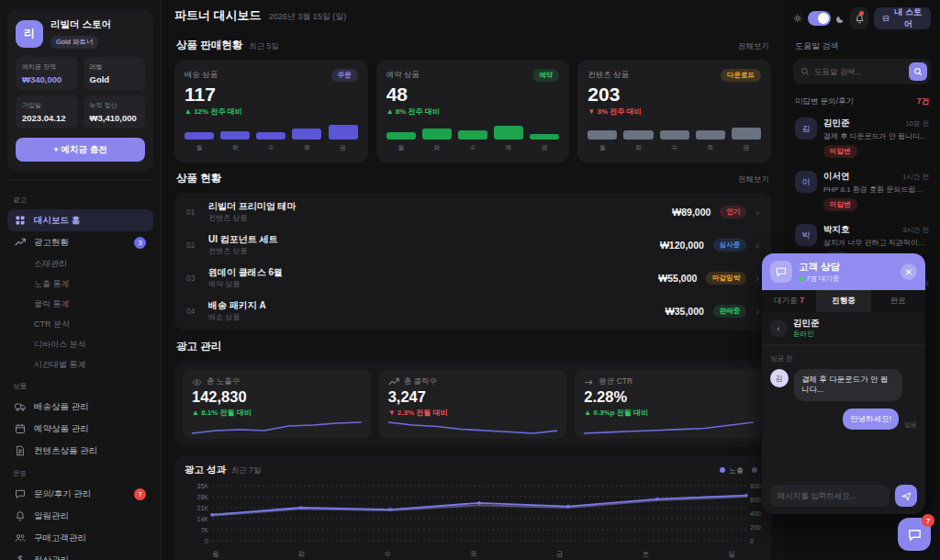 Image resolution: width=940 pixels, height=560 pixels. What do you see at coordinates (473, 554) in the screenshot?
I see `chart-x-labels: 월화수목금토일` at bounding box center [473, 554].